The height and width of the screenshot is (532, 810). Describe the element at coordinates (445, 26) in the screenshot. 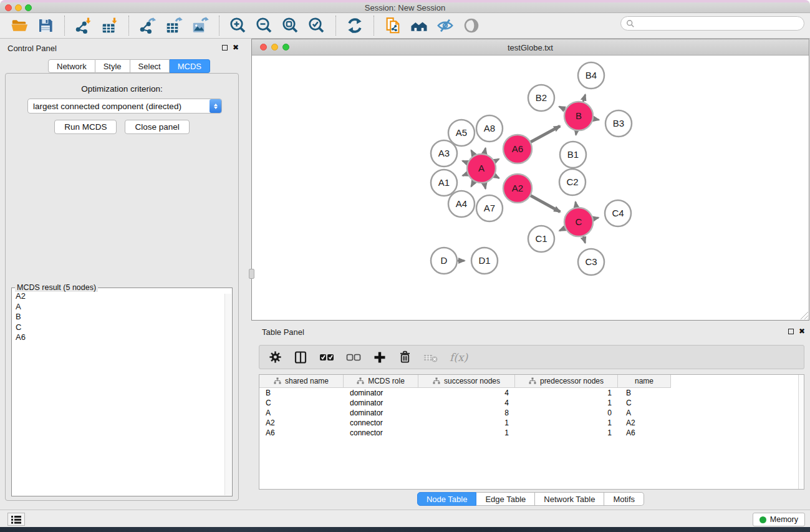

I see `hide-selected-button` at that location.